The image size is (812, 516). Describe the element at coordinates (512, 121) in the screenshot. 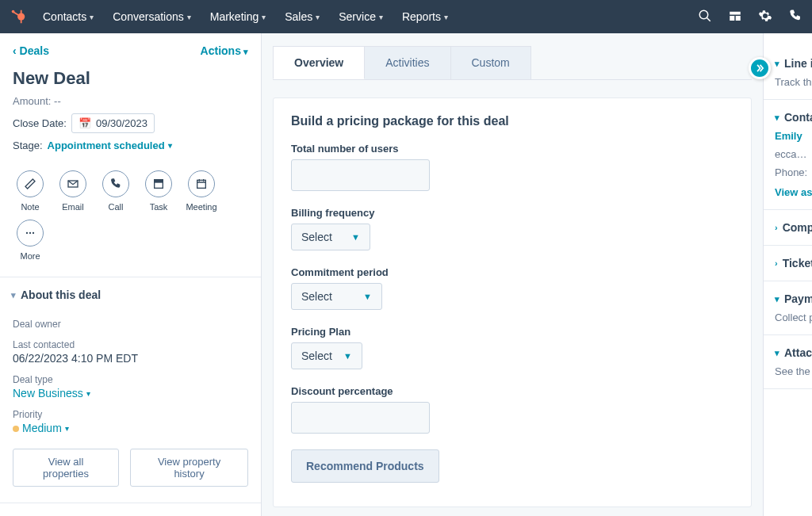

I see `card-title: Build a pricing package for this deal` at that location.